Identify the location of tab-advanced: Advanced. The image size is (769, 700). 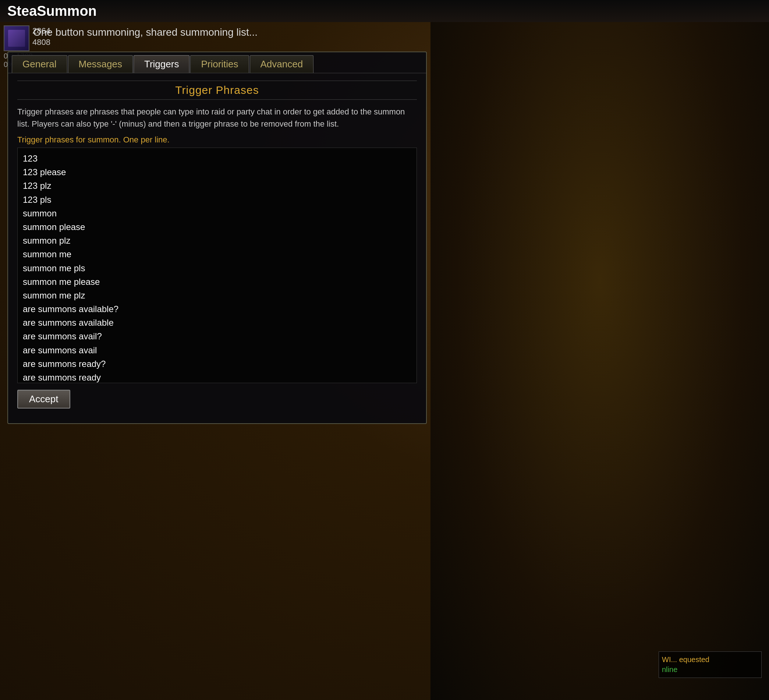
(282, 64).